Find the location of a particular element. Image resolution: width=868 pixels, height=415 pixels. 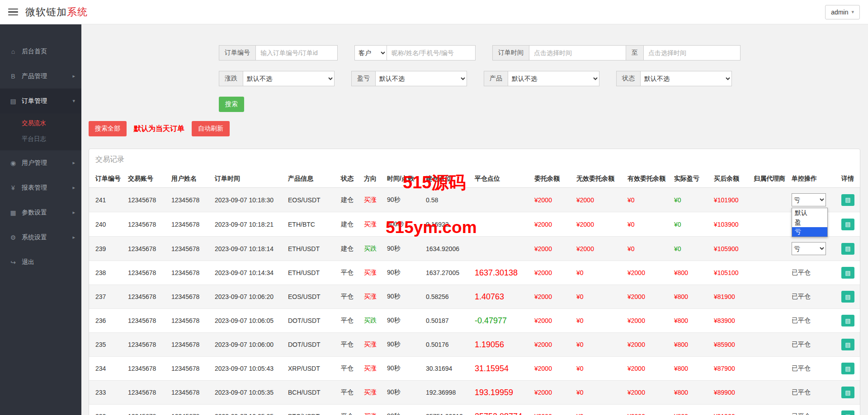

order-time-filter: 订单时间 至 is located at coordinates (617, 53).